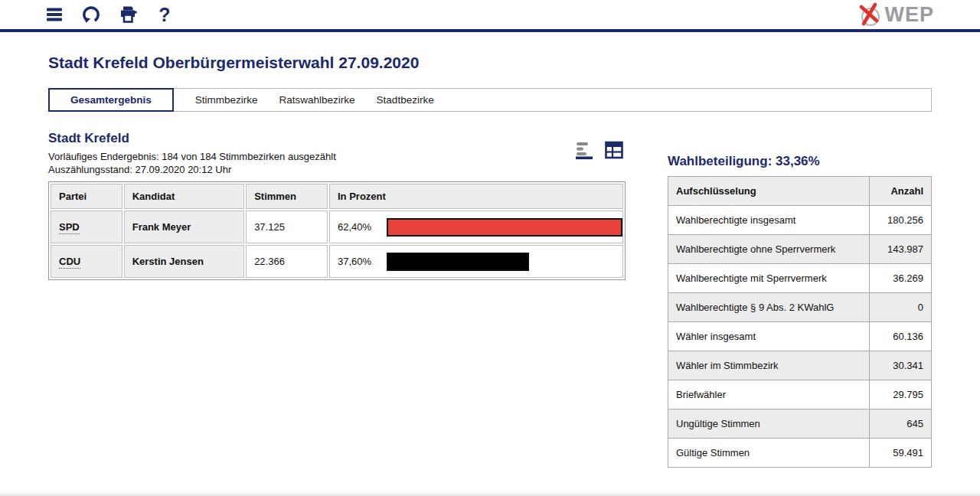 The image size is (980, 496). Describe the element at coordinates (458, 262) in the screenshot. I see `result-bar-cdu` at that location.